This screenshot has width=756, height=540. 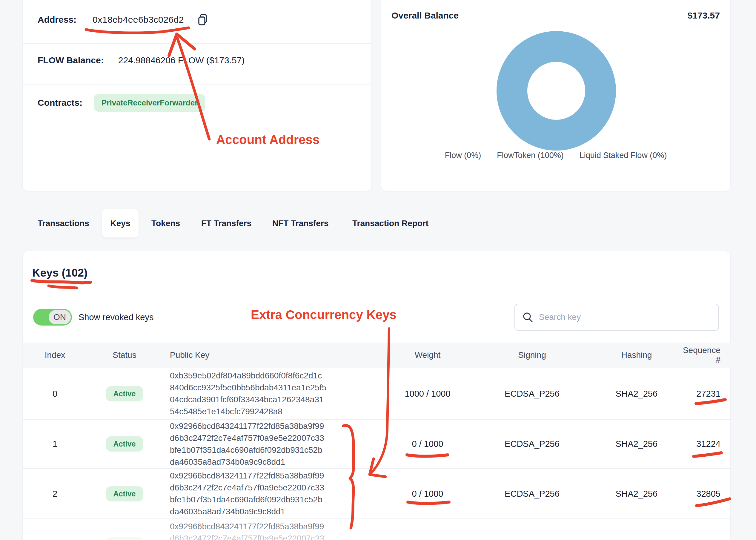 What do you see at coordinates (60, 103) in the screenshot?
I see `contracts-label: Contracts:` at bounding box center [60, 103].